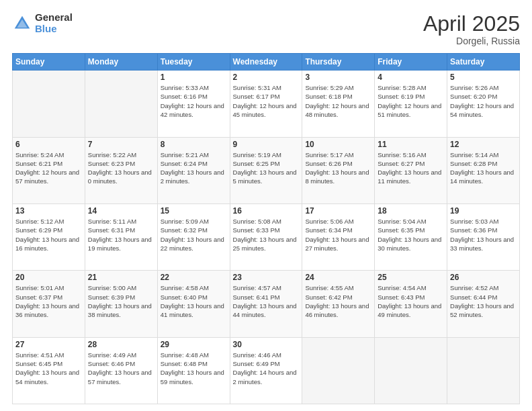  I want to click on day-number: 8, so click(193, 144).